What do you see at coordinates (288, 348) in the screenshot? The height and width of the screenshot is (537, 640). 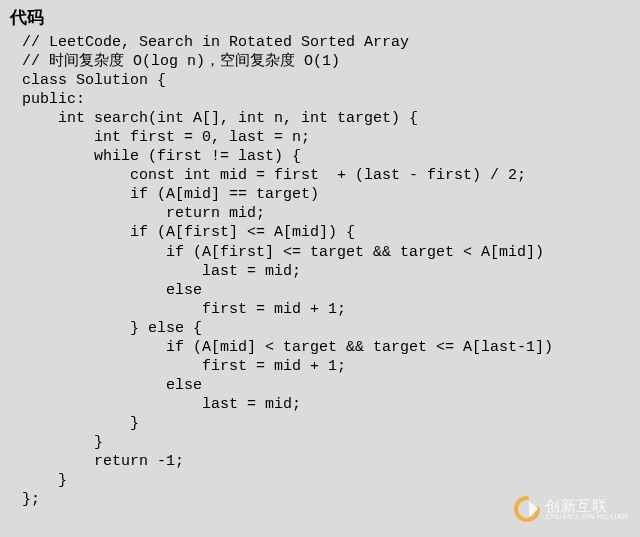 I see `code-line: if (A[mid] < target && target <= A[last-…` at bounding box center [288, 348].